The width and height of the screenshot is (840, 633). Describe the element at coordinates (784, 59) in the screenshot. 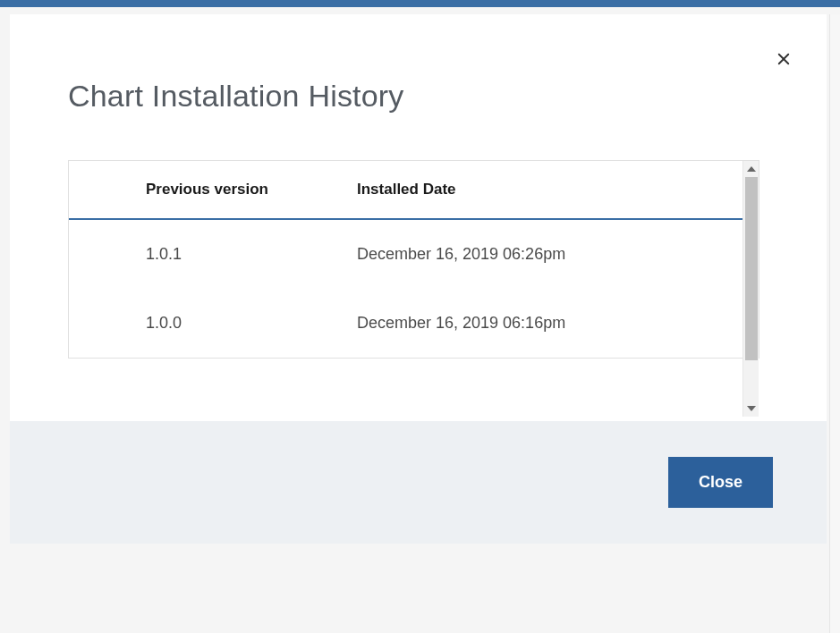

I see `close-icon` at that location.